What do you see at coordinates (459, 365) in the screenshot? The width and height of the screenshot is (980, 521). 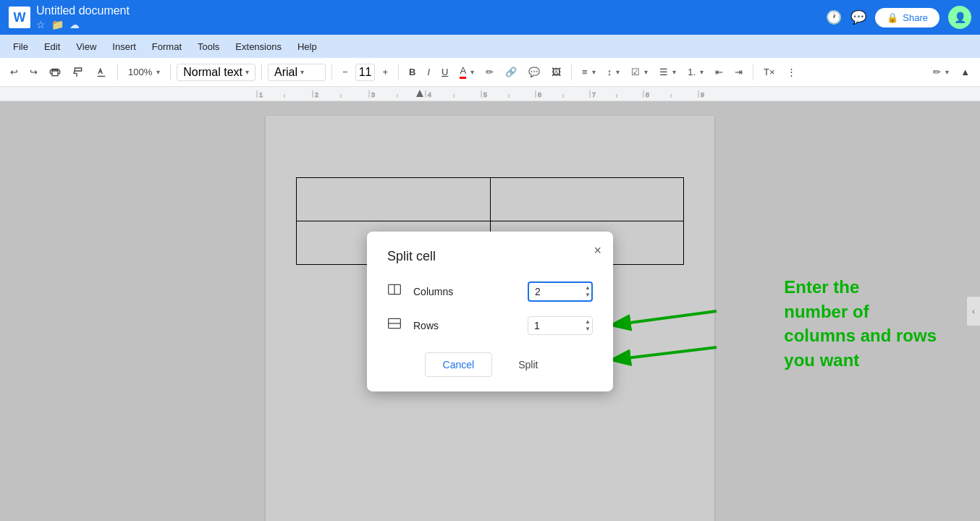 I see `cancel-button: Cancel` at bounding box center [459, 365].